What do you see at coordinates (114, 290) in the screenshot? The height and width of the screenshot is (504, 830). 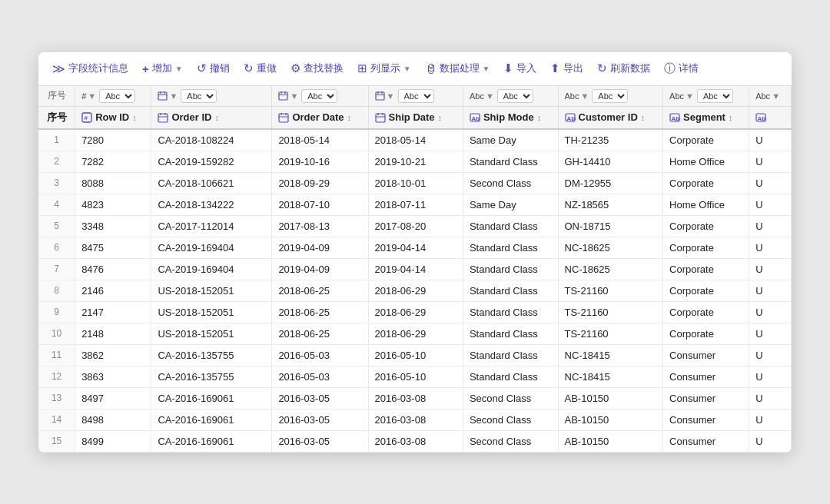 I see `row-rowid: 2146` at bounding box center [114, 290].